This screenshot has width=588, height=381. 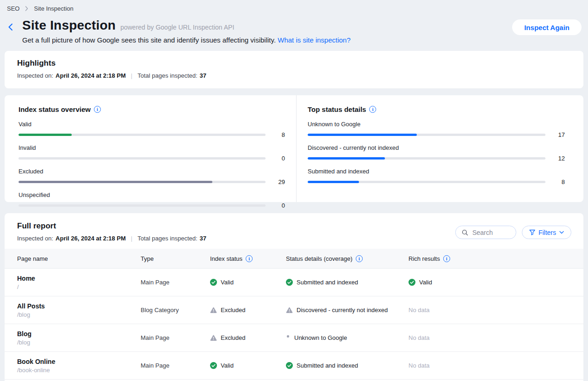 What do you see at coordinates (13, 8) in the screenshot?
I see `breadcrumb-seo: SEO` at bounding box center [13, 8].